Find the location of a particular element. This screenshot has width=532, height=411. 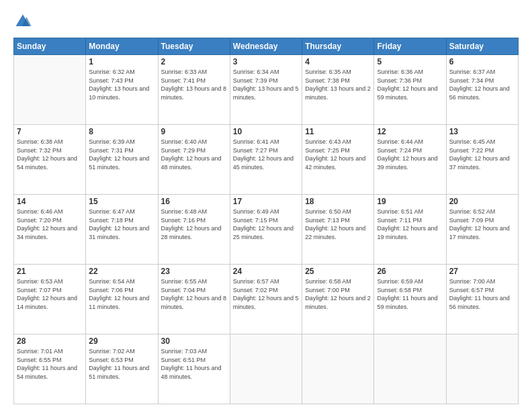

calendar-cell: 3Sunrise: 6:34 AM Sunset: 7:39 PM Daylig… is located at coordinates (266, 90).